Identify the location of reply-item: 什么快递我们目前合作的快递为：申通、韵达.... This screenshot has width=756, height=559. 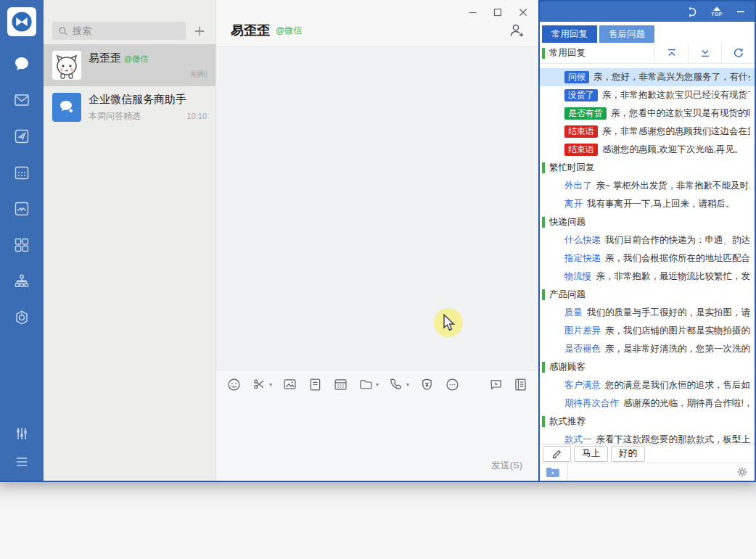
(647, 241).